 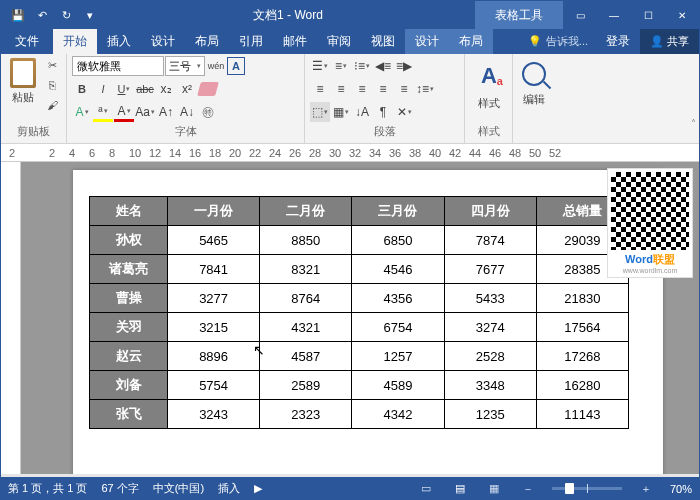 What do you see at coordinates (306, 356) in the screenshot?
I see `table-cell: 4587` at bounding box center [306, 356].